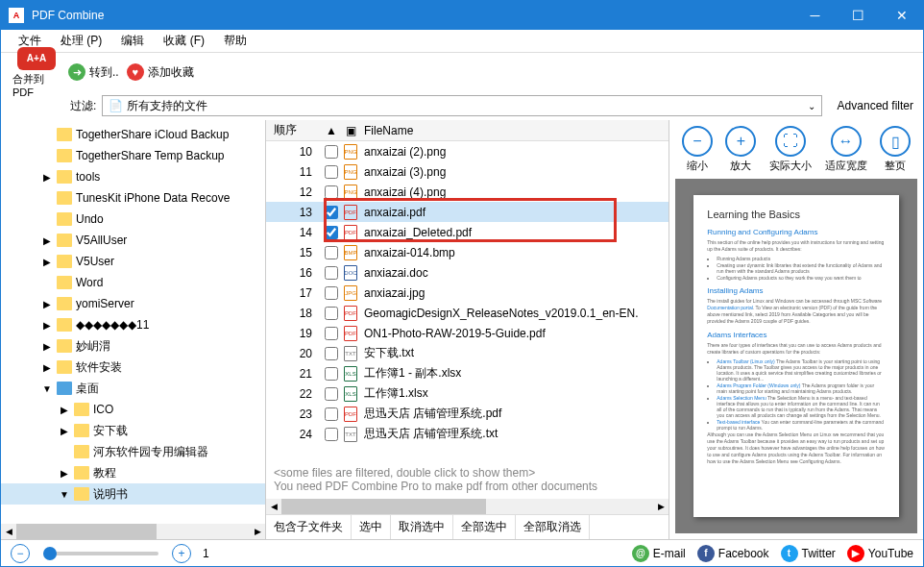 The image size is (924, 567). I want to click on maximize-button: ☐, so click(859, 15).